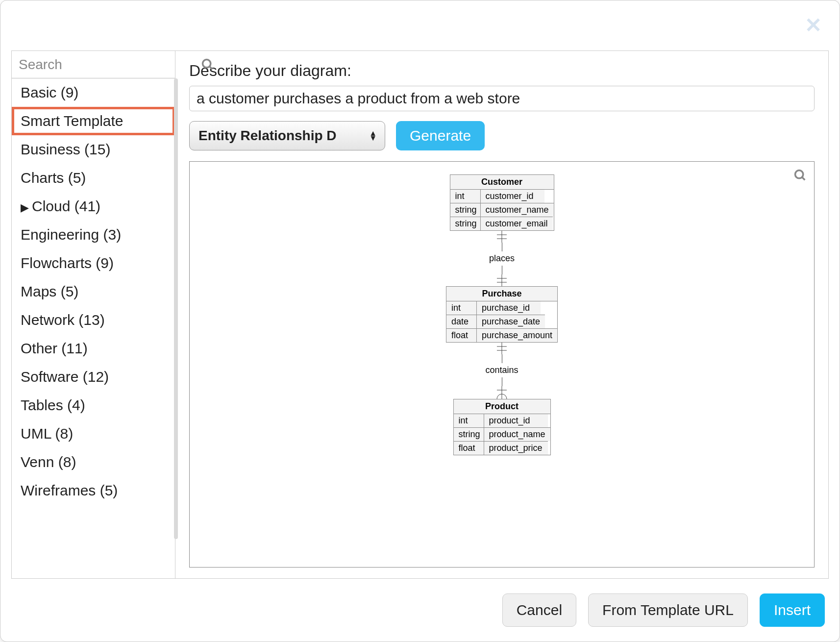 The width and height of the screenshot is (840, 642). I want to click on entity-field: intcustomer_id, so click(502, 196).